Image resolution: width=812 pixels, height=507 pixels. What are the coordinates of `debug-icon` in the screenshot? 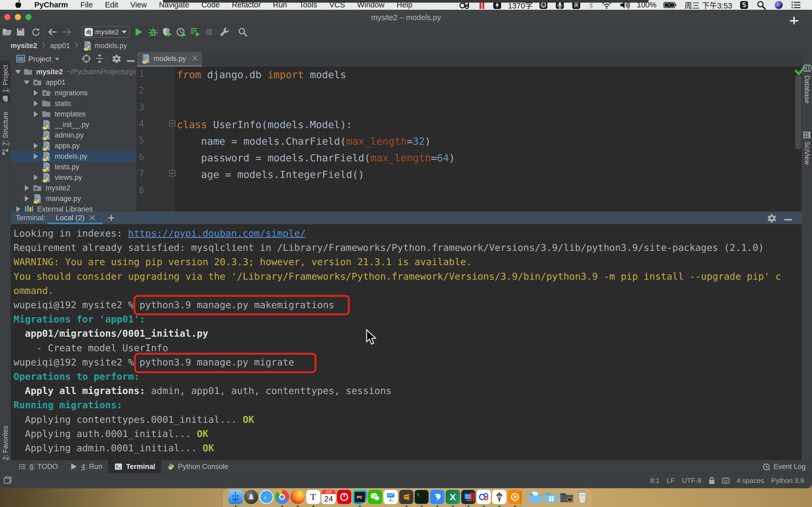 It's located at (153, 32).